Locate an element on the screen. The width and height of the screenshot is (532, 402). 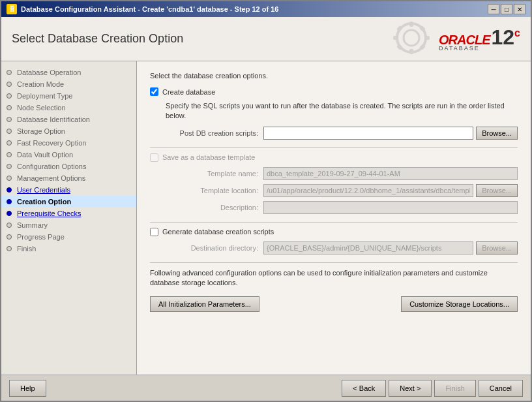
template-location-input is located at coordinates (368, 191).